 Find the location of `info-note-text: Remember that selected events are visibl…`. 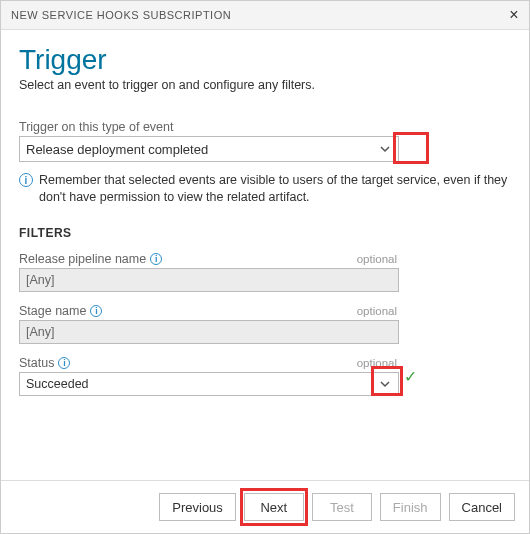

info-note-text: Remember that selected events are visibl… is located at coordinates (275, 189).